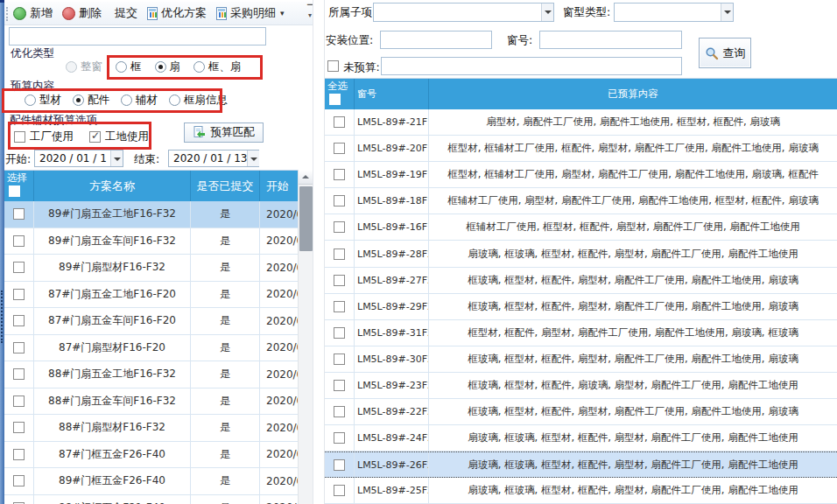 This screenshot has width=837, height=504. What do you see at coordinates (735, 53) in the screenshot?
I see `query-button-label: 查询` at bounding box center [735, 53].